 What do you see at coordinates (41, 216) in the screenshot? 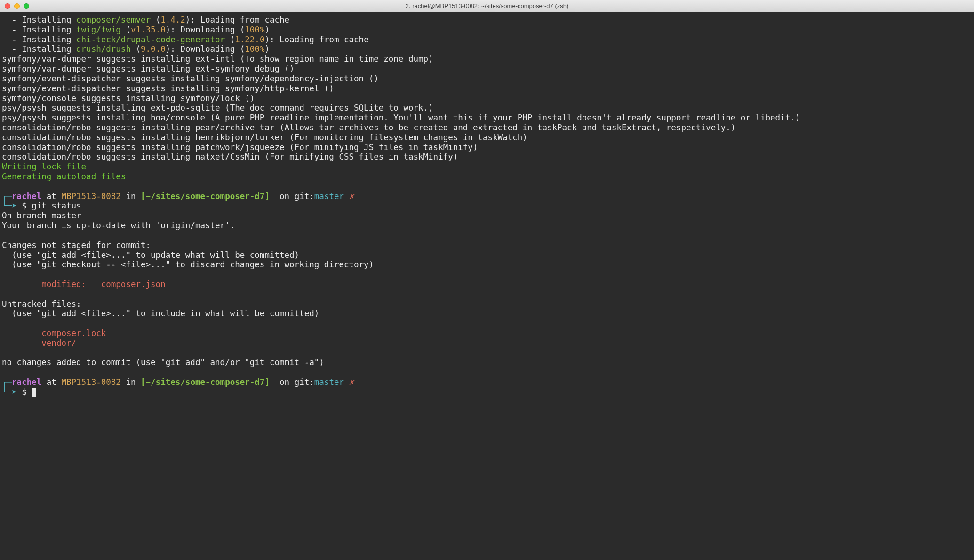
I see `git-branch-line: On branch master` at bounding box center [41, 216].